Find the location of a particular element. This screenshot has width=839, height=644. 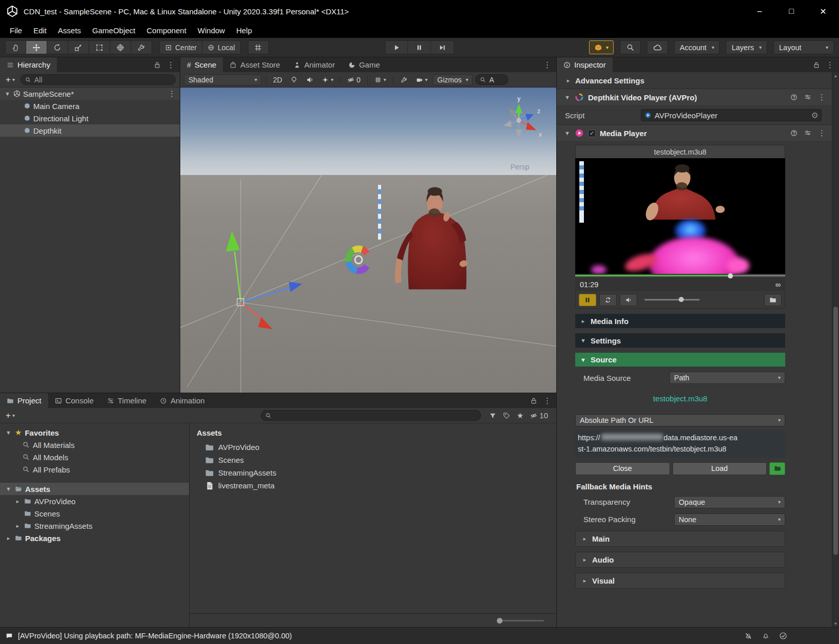

project-search is located at coordinates (371, 416).